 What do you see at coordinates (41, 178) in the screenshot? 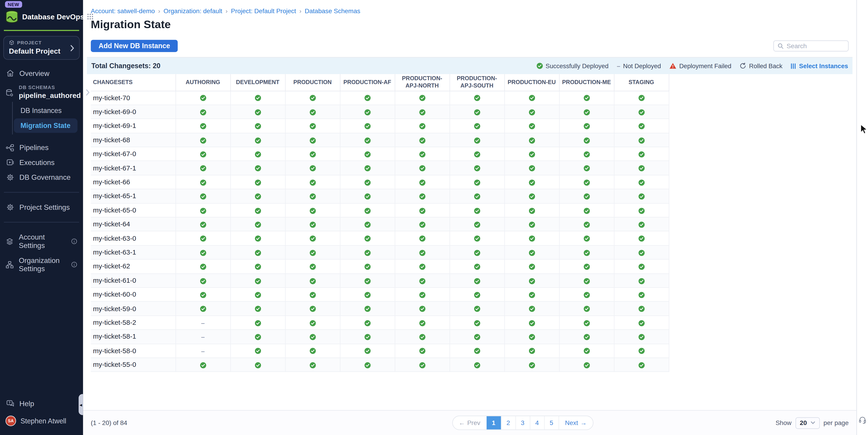
I see `sidebar-item-db-governance: DB Governance` at bounding box center [41, 178].